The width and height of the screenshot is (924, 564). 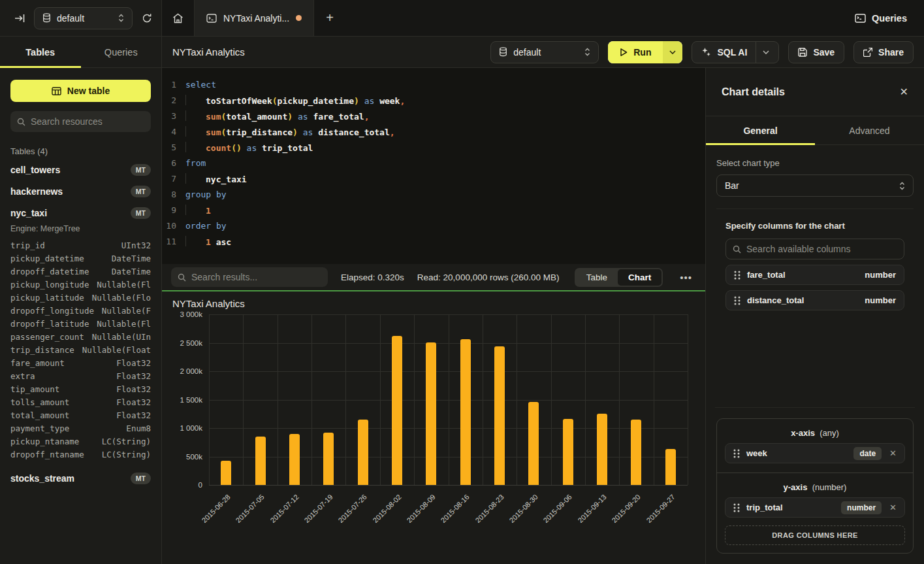 What do you see at coordinates (821, 249) in the screenshot?
I see `columns-search-input` at bounding box center [821, 249].